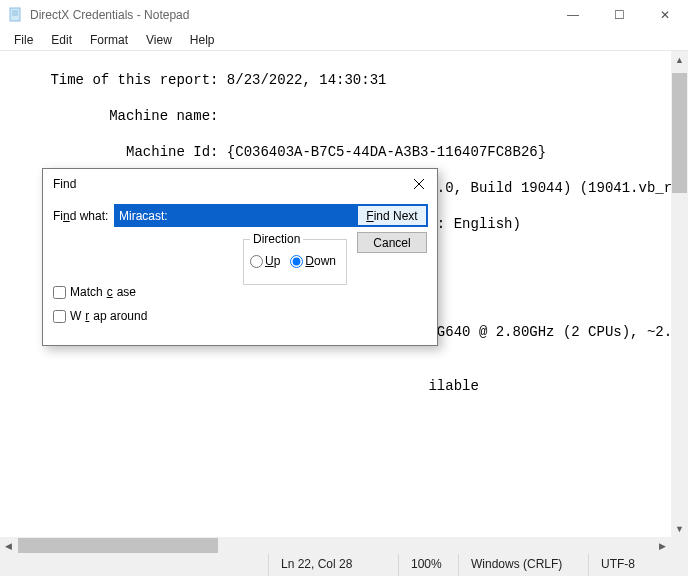 This screenshot has width=688, height=576. What do you see at coordinates (62, 40) in the screenshot?
I see `menu-edit: Edit` at bounding box center [62, 40].